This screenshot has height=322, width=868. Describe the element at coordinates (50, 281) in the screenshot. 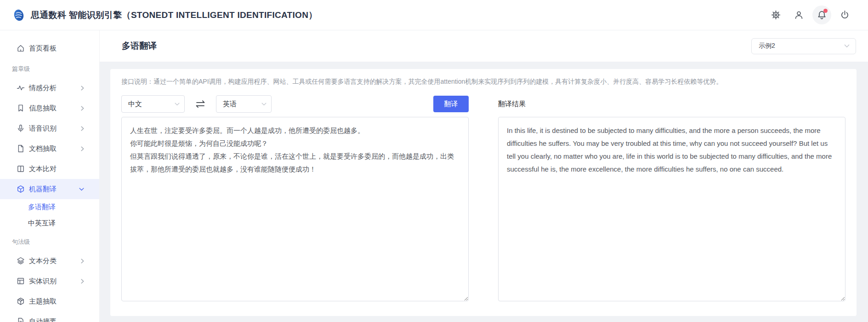

I see `sidebar-item-entity-recognition: 实体识别` at that location.